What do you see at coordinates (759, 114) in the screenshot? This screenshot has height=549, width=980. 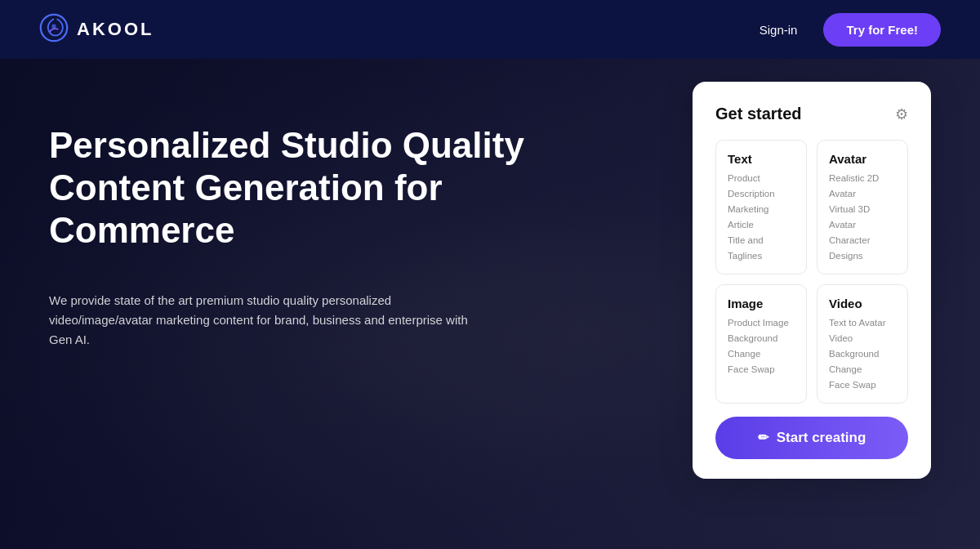 I see `card-title: Get started` at bounding box center [759, 114].